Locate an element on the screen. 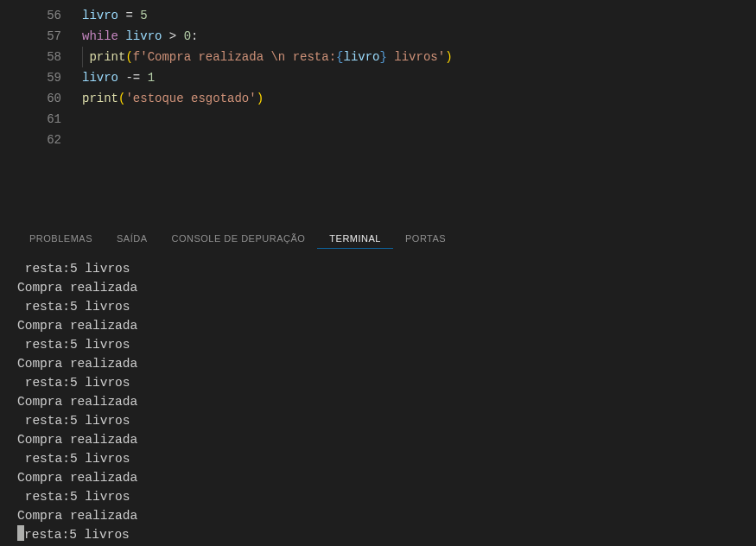 The width and height of the screenshot is (756, 546). tab-ports: PORTAS is located at coordinates (425, 238).